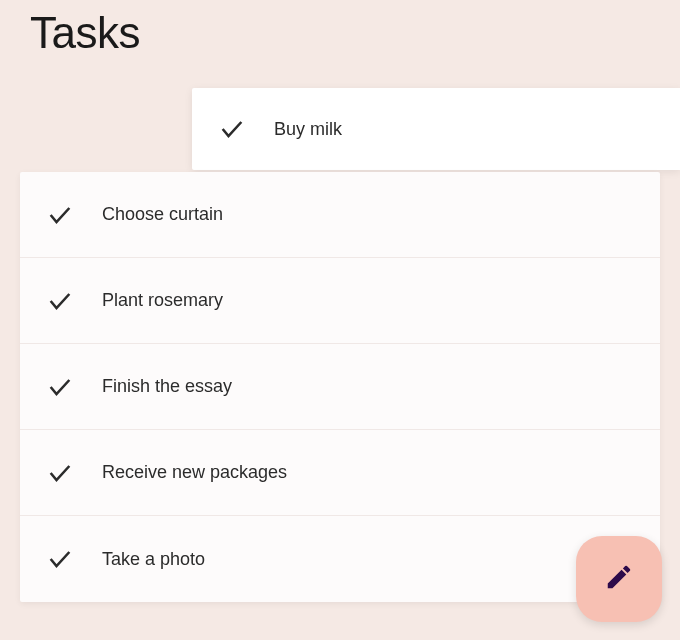  I want to click on task-row: Plant rosemary, so click(340, 301).